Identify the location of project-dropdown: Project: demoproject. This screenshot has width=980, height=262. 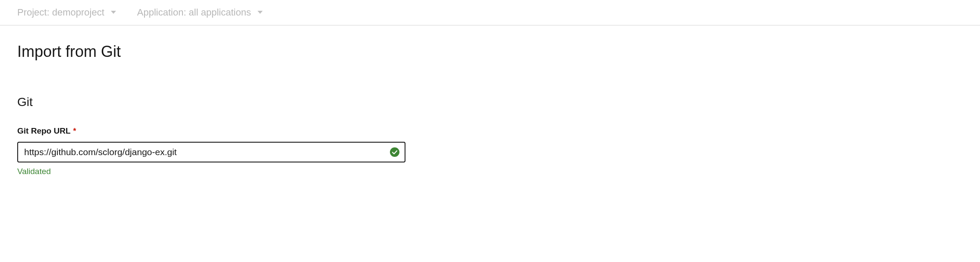
(67, 12).